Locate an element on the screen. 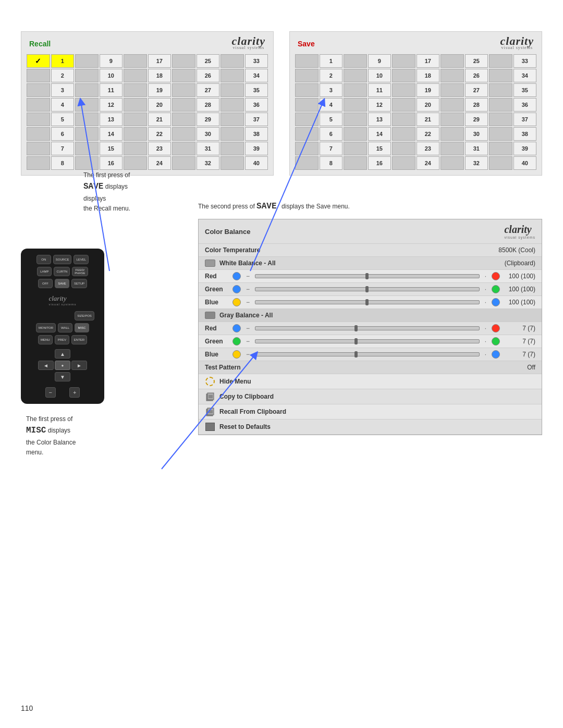  recall-clipboard-item: Recall From Clipboard is located at coordinates (370, 412).